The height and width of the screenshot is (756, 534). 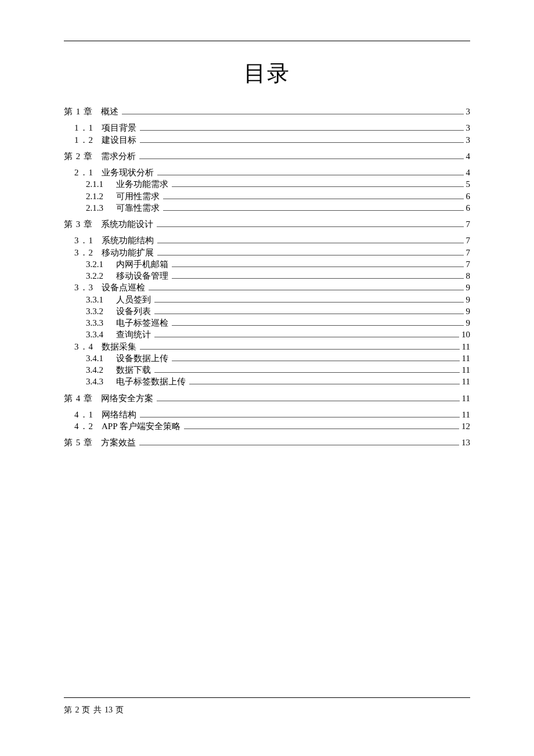 I want to click on toc-entry-title: 电子标签数据上传, so click(x=151, y=381).